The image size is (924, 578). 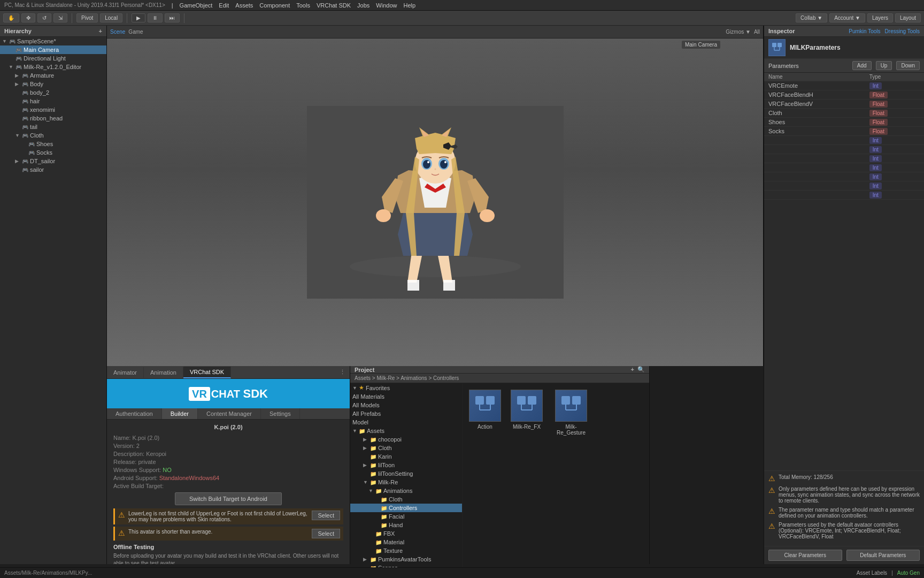 What do you see at coordinates (53, 101) in the screenshot?
I see `hierarchy-item-7: 🎮 hair` at bounding box center [53, 101].